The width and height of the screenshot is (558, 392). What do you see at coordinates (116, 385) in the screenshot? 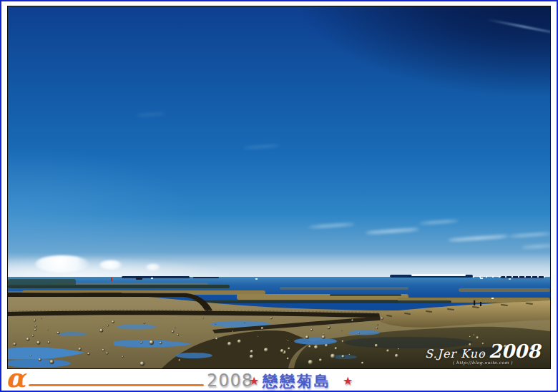
I see `caption-divider-line` at bounding box center [116, 385].